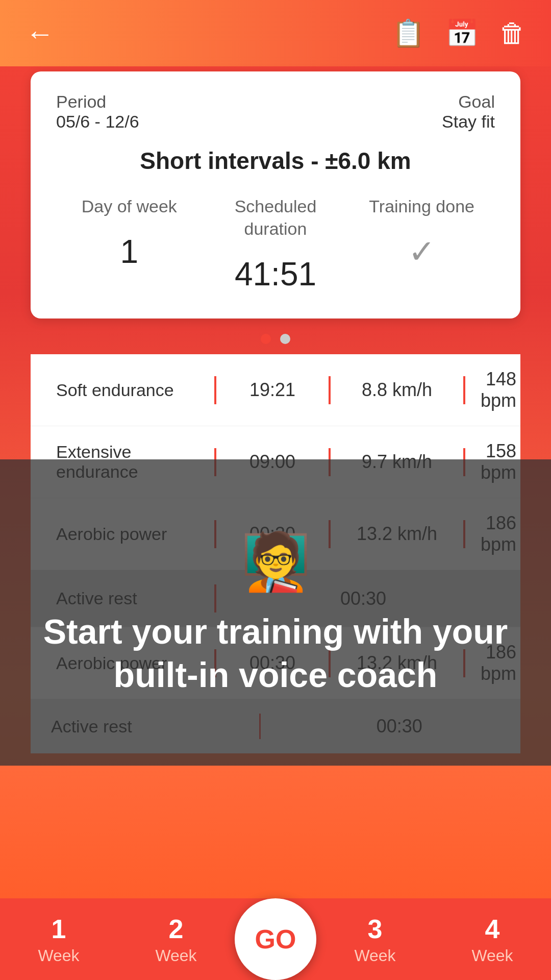 Image resolution: width=551 pixels, height=980 pixels. What do you see at coordinates (98, 121) in the screenshot?
I see `period-value: 05/6 - 12/6` at bounding box center [98, 121].